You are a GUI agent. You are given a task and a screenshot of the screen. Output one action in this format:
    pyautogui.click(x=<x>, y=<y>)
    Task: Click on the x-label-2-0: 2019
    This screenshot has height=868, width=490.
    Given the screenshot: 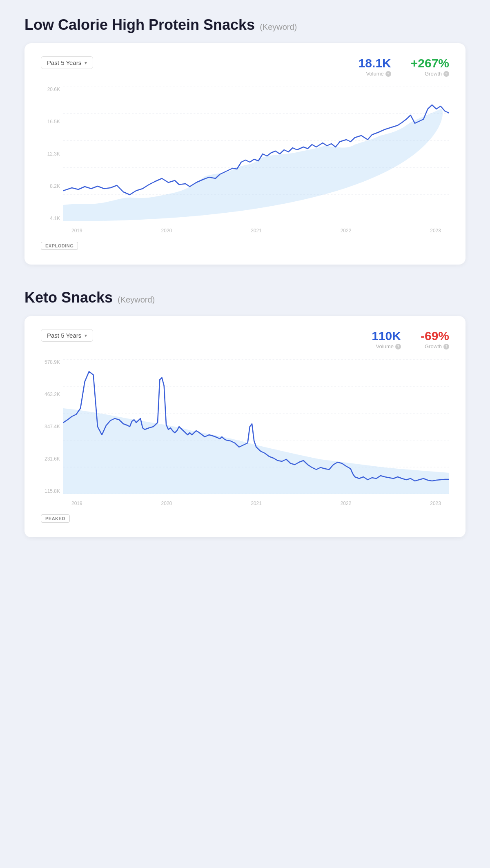 What is the action you would take?
    pyautogui.click(x=77, y=503)
    